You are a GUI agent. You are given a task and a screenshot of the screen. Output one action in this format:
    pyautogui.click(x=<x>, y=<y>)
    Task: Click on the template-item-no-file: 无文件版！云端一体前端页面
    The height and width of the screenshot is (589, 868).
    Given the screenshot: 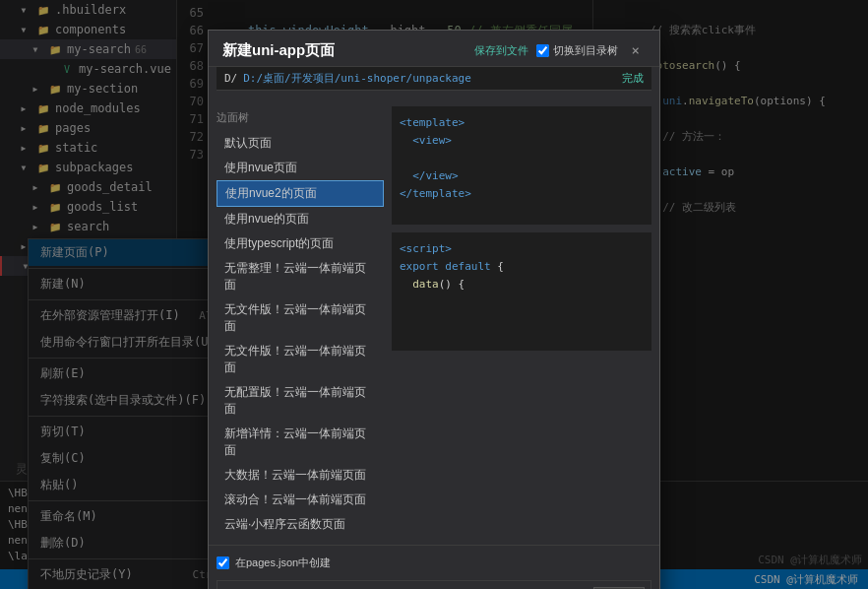 What is the action you would take?
    pyautogui.click(x=300, y=318)
    